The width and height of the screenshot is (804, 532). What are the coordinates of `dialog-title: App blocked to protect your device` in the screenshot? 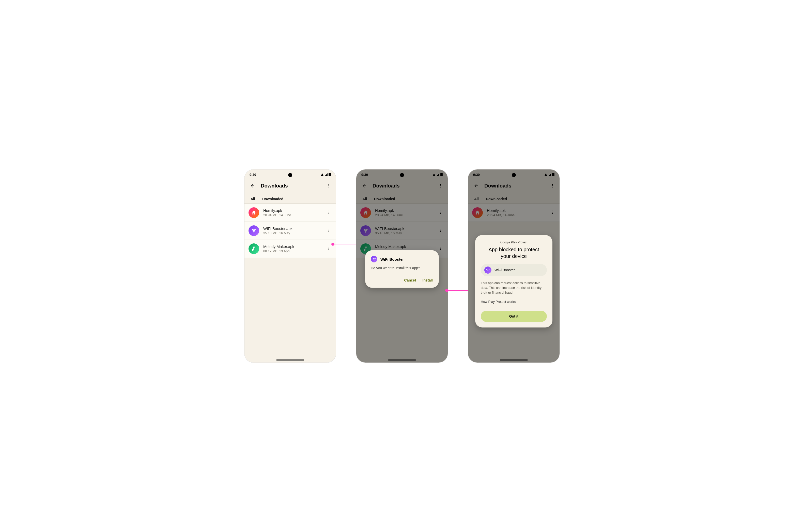 It's located at (514, 253).